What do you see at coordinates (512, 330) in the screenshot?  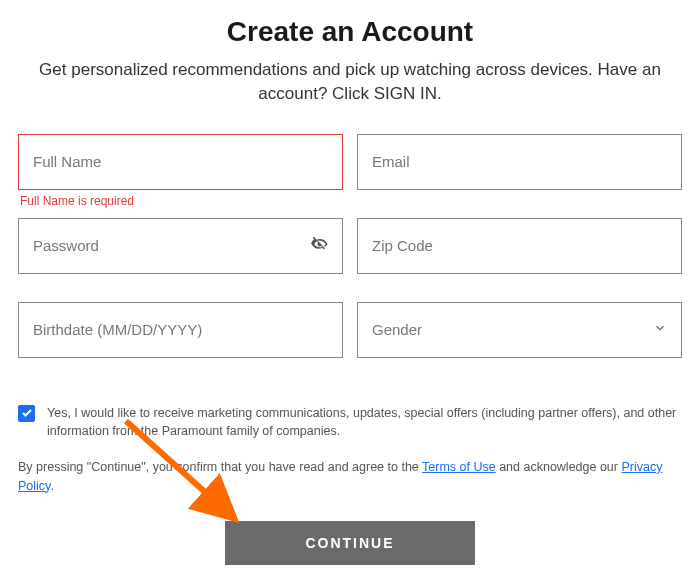 I see `gender-label: Gender` at bounding box center [512, 330].